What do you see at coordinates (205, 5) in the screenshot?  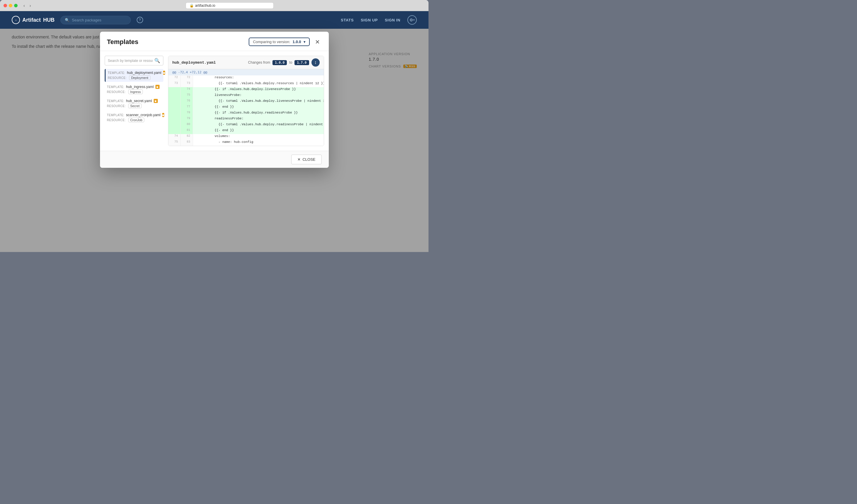 I see `url-text: artifacthub.io` at bounding box center [205, 5].